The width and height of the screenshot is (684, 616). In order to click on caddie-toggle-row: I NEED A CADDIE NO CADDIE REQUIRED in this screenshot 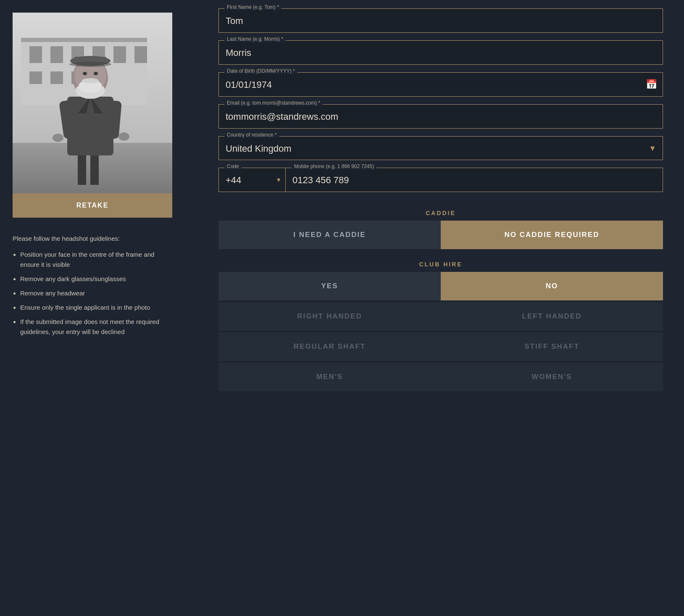, I will do `click(441, 235)`.